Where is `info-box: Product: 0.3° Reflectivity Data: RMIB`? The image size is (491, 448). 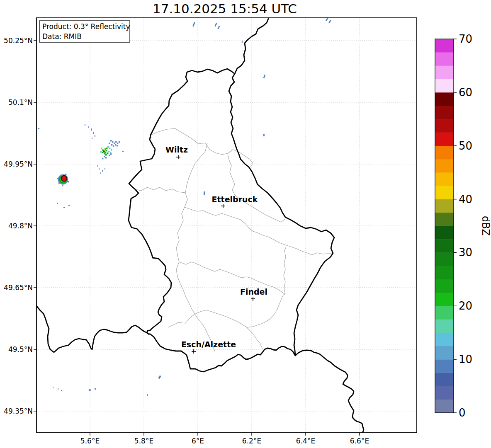
info-box: Product: 0.3° Reflectivity Data: RMIB is located at coordinates (85, 31).